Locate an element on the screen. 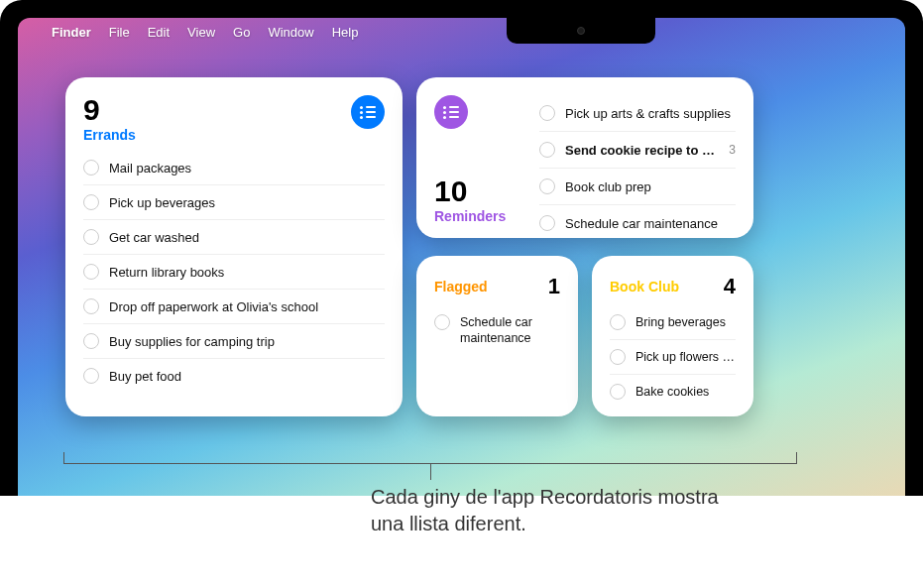  callout-text: Cada giny de l'app Recordatoris mostra u… is located at coordinates (554, 511).